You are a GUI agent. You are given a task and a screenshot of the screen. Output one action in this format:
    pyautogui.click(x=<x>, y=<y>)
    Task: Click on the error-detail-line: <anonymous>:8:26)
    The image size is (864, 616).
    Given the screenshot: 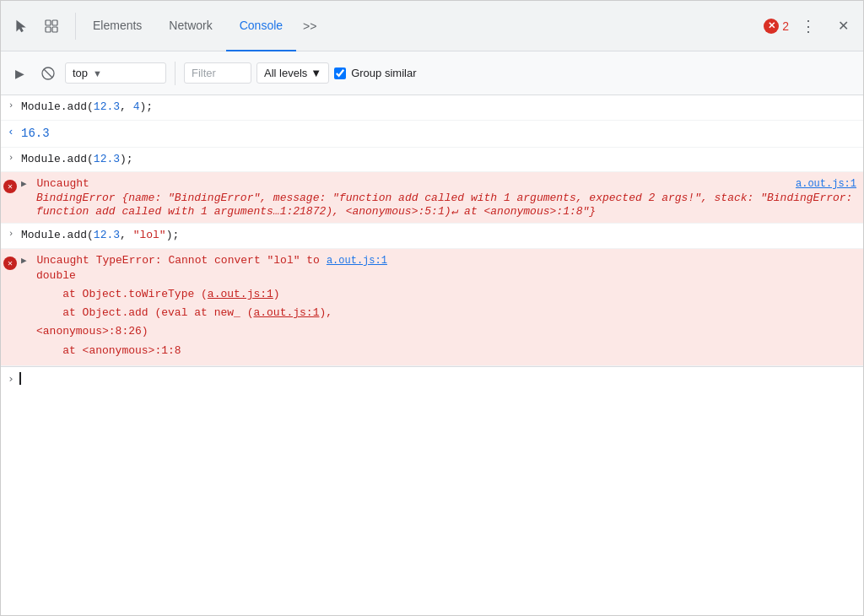 What is the action you would take?
    pyautogui.click(x=212, y=332)
    